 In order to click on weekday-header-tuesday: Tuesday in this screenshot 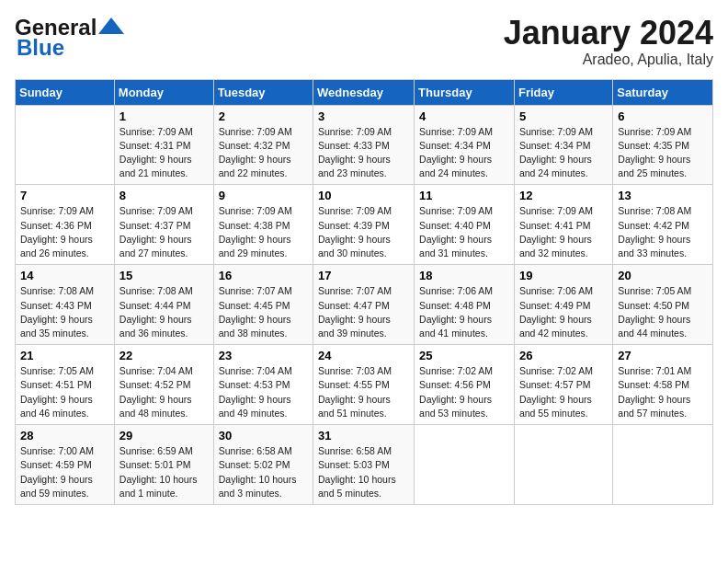, I will do `click(263, 92)`.